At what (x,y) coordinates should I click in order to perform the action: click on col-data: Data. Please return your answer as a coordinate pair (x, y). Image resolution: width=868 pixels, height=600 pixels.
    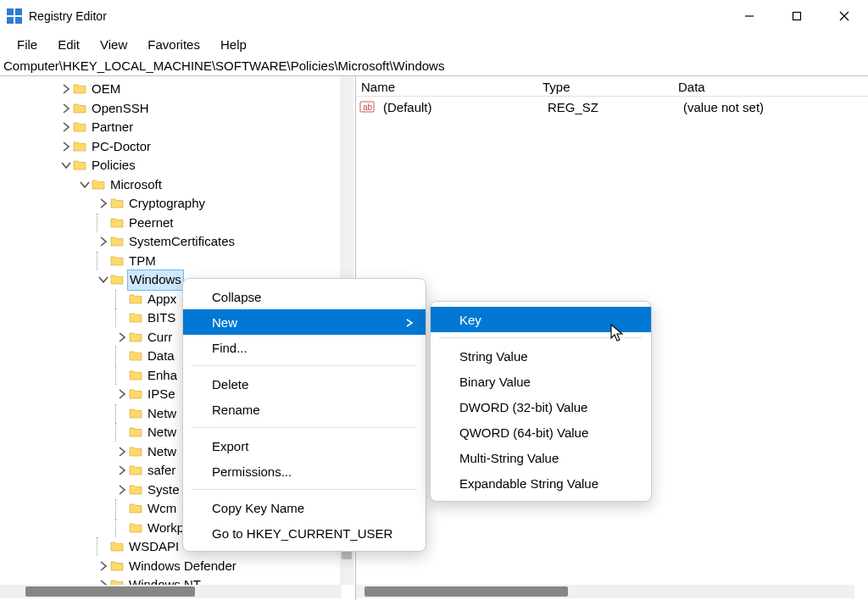
    Looking at the image, I should click on (773, 88).